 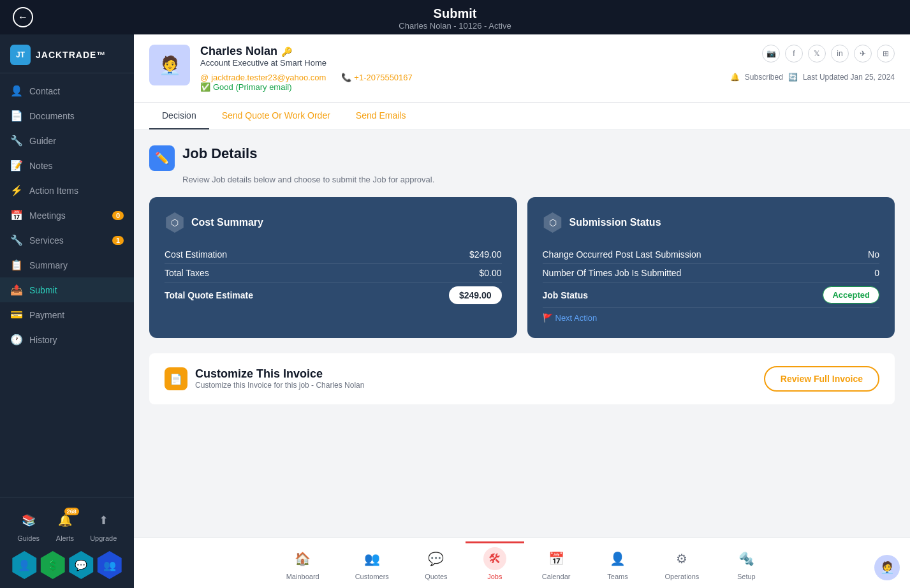 I want to click on job-details-icon: ✏️, so click(x=162, y=158).